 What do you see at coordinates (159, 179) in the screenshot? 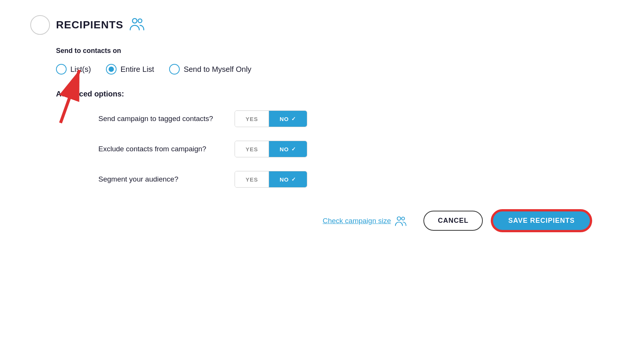
I see `toggle-question-3: Segment your audience?` at bounding box center [159, 179].